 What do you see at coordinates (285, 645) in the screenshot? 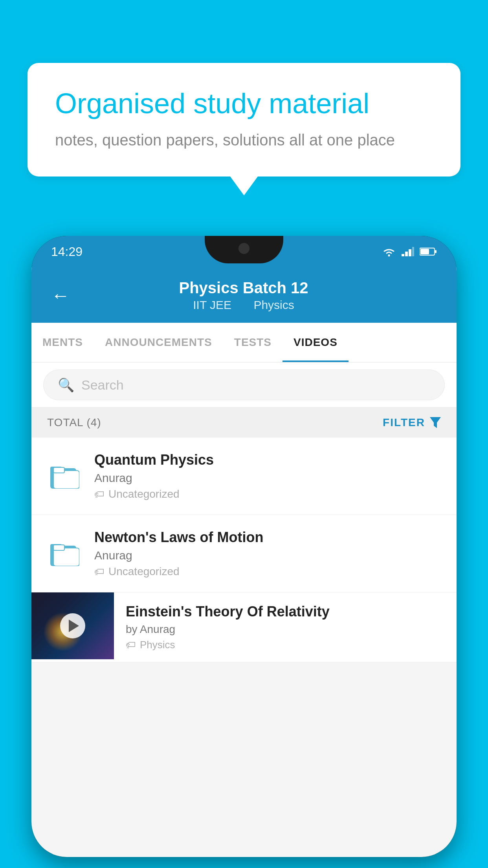
I see `thumb-tag: 🏷 Physics` at bounding box center [285, 645].